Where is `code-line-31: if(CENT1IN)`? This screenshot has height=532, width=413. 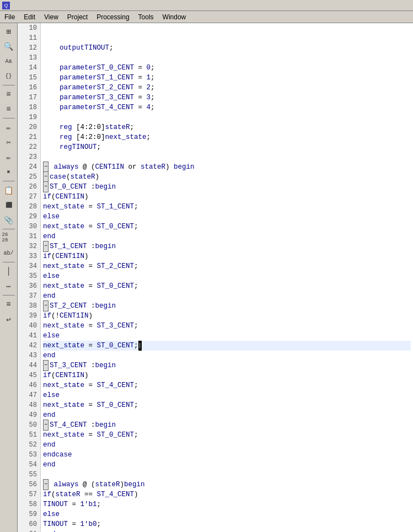 code-line-31: if(CENT1IN) is located at coordinates (227, 256).